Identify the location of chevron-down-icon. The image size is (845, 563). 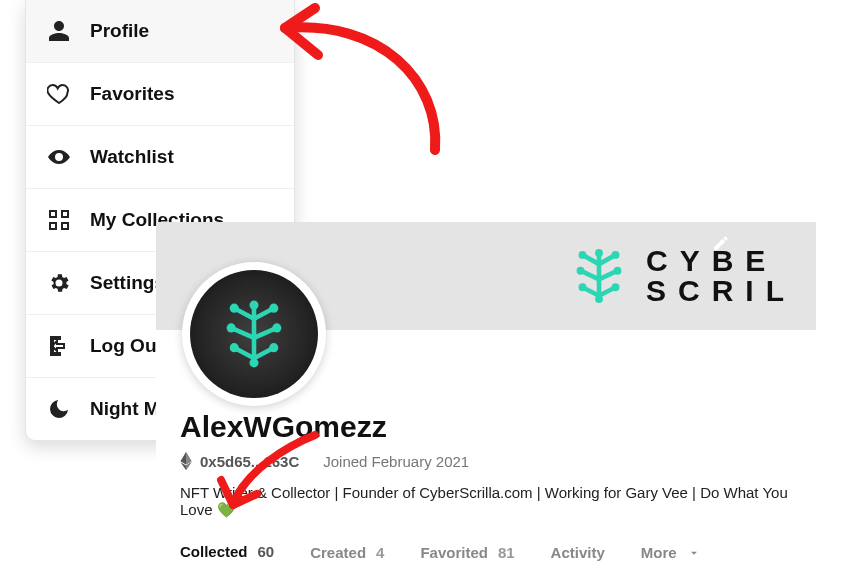
(694, 553).